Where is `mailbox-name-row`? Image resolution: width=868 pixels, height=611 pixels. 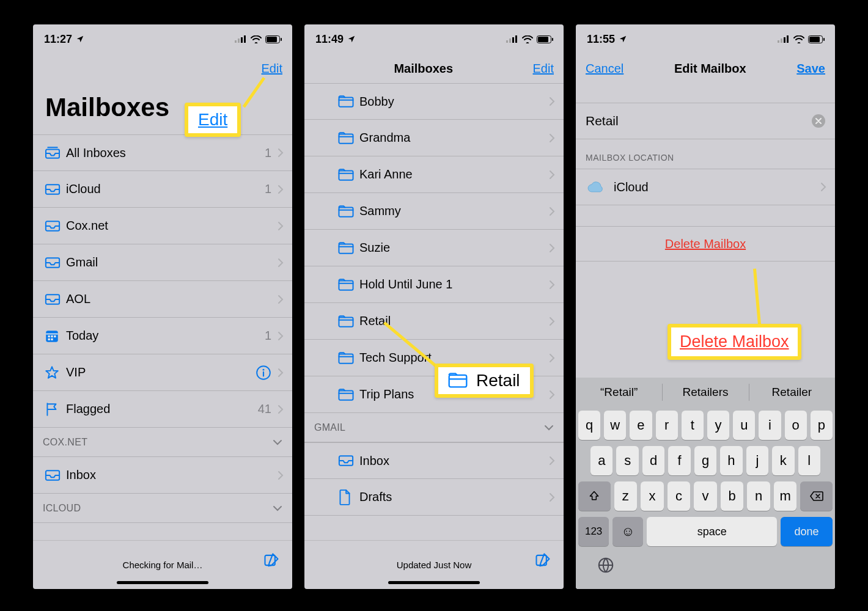
mailbox-name-row is located at coordinates (705, 121).